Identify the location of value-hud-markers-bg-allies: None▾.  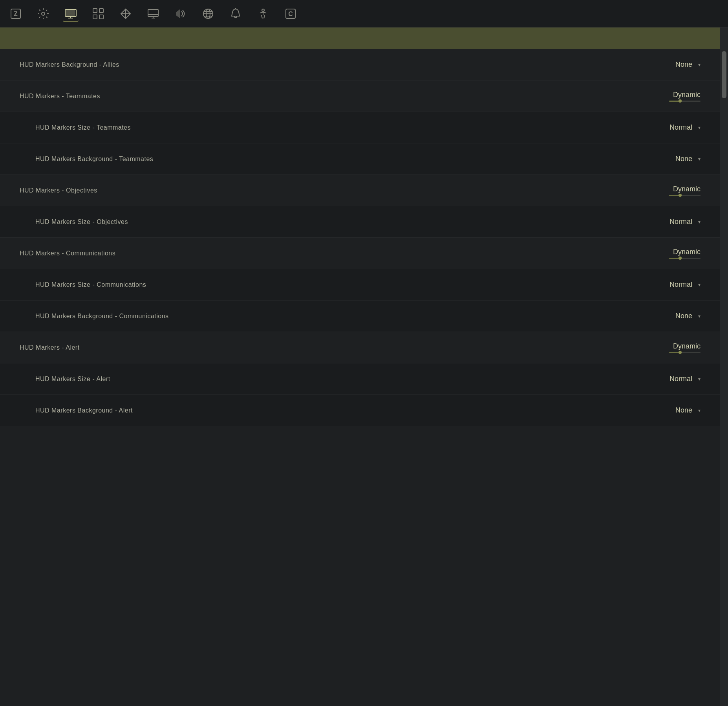
(661, 64).